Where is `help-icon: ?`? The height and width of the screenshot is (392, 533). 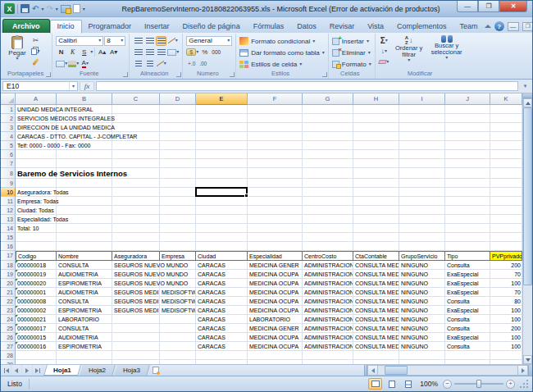
help-icon: ? is located at coordinates (499, 26).